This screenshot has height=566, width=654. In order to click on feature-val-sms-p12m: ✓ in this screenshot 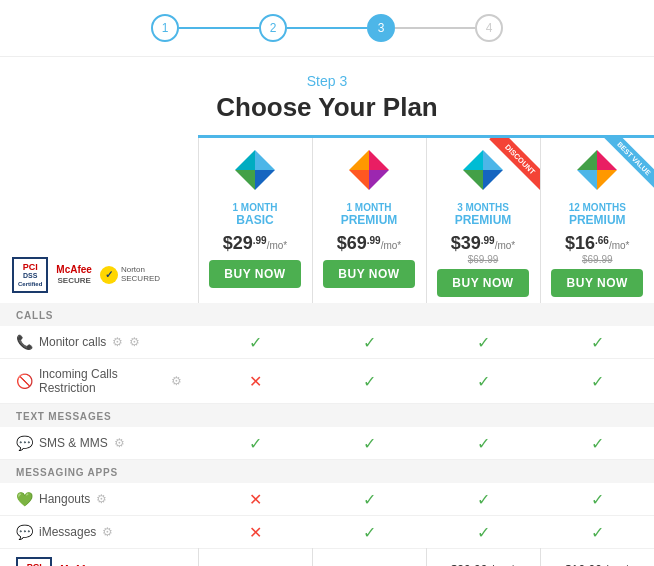, I will do `click(597, 444)`.